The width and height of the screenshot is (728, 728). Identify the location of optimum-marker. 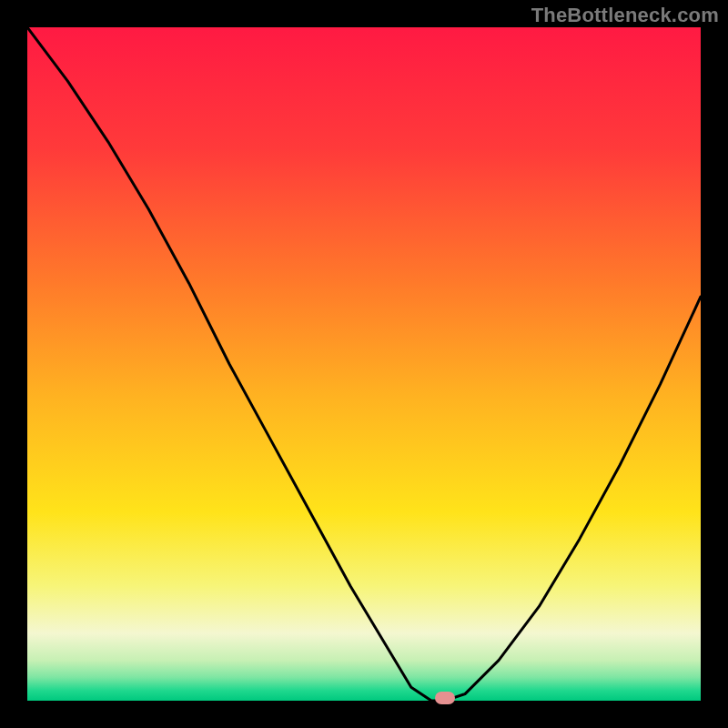
(445, 698).